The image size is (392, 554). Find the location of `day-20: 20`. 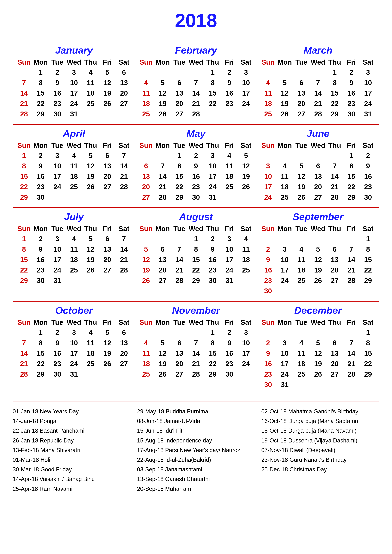

day-20: 20 is located at coordinates (335, 364).